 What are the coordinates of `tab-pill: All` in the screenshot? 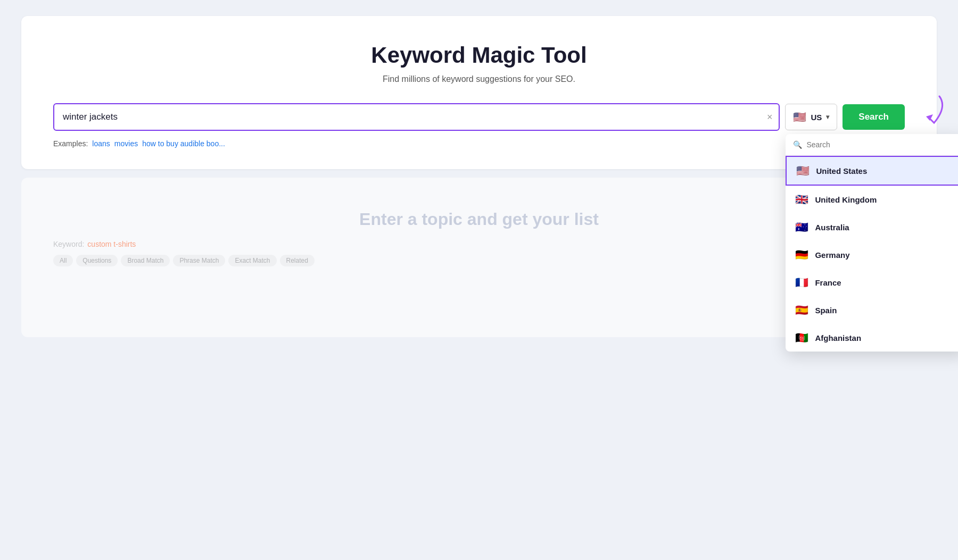 It's located at (63, 261).